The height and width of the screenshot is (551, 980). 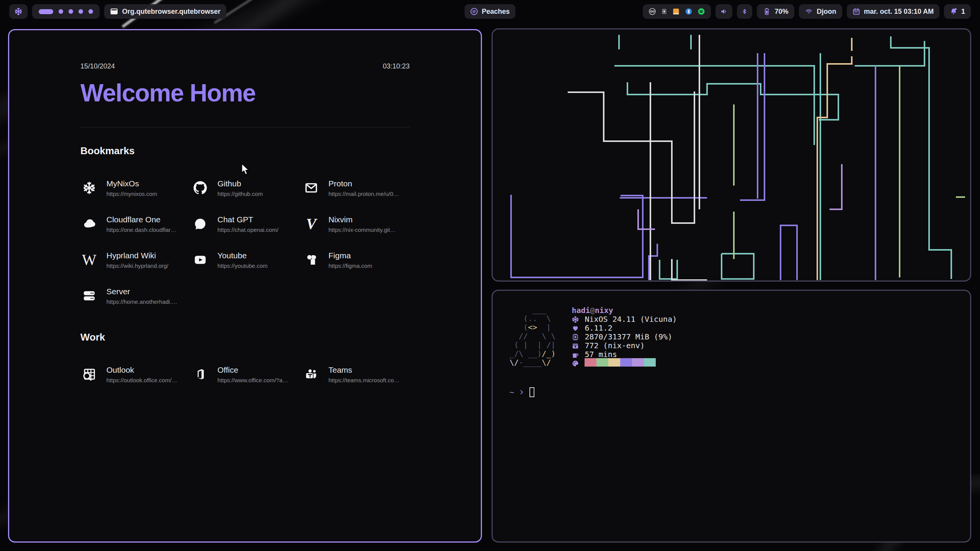 I want to click on bookmark-youtube: Youtubehttps://youtube.com, so click(x=247, y=260).